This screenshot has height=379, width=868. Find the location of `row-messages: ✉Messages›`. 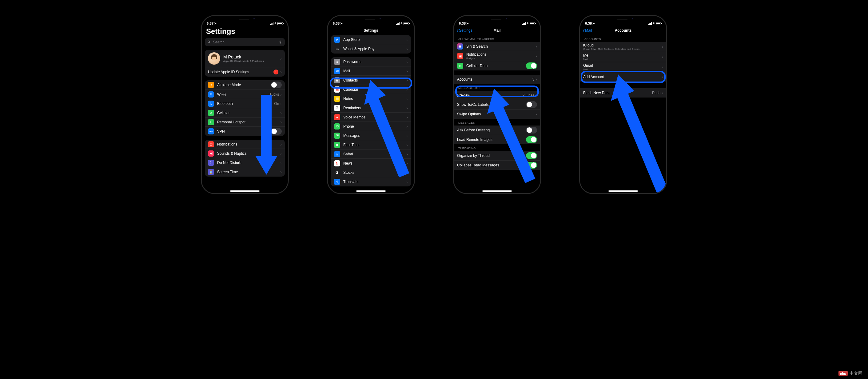

row-messages: ✉Messages› is located at coordinates (371, 135).